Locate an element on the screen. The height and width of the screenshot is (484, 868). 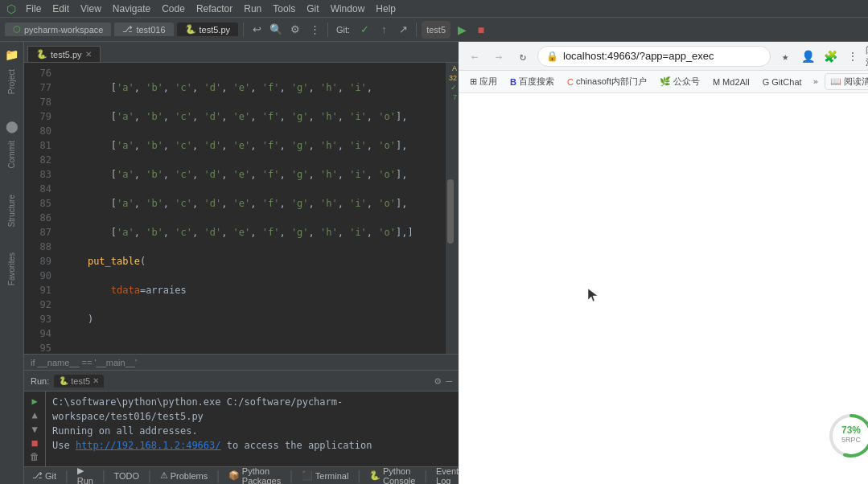
menu-edit: Edit is located at coordinates (61, 9).